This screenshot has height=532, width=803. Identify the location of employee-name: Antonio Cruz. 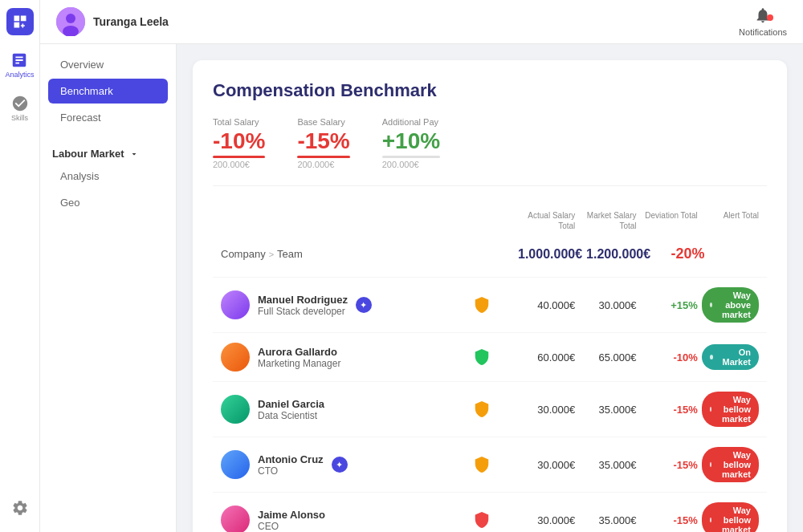
(291, 459).